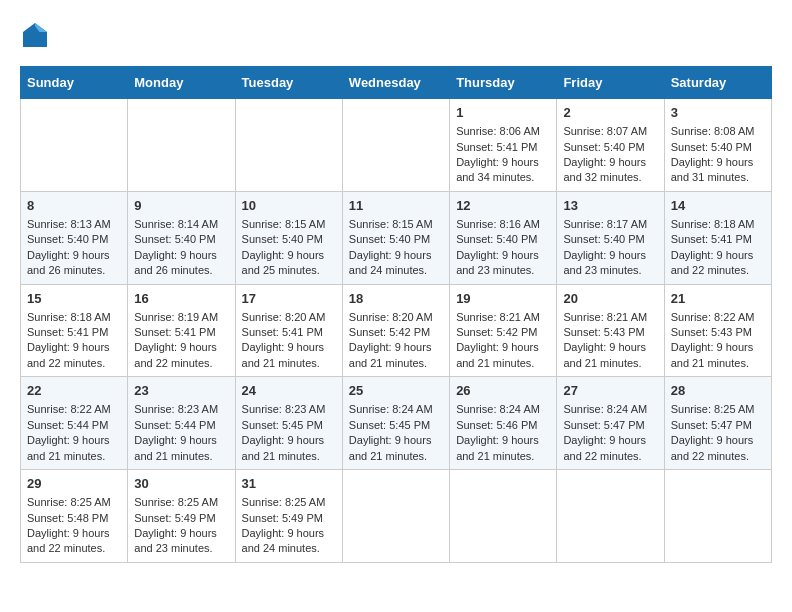 The width and height of the screenshot is (792, 612). What do you see at coordinates (496, 425) in the screenshot?
I see `sunset: Sunset: 5:46 PM` at bounding box center [496, 425].